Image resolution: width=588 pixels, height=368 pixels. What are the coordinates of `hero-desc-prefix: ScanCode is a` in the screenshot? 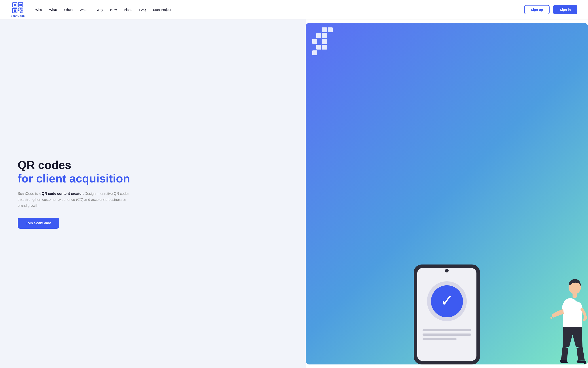 It's located at (30, 194).